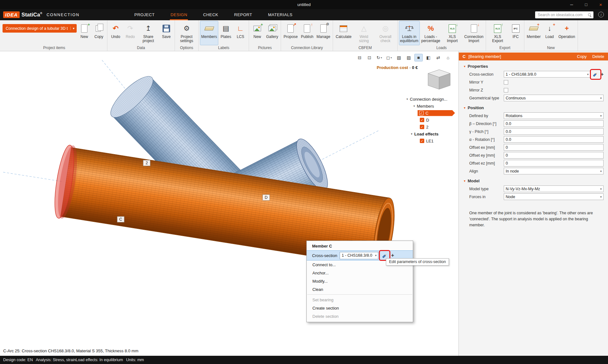 Image resolution: width=608 pixels, height=364 pixels. I want to click on menu-item-create-section: Create section, so click(360, 308).